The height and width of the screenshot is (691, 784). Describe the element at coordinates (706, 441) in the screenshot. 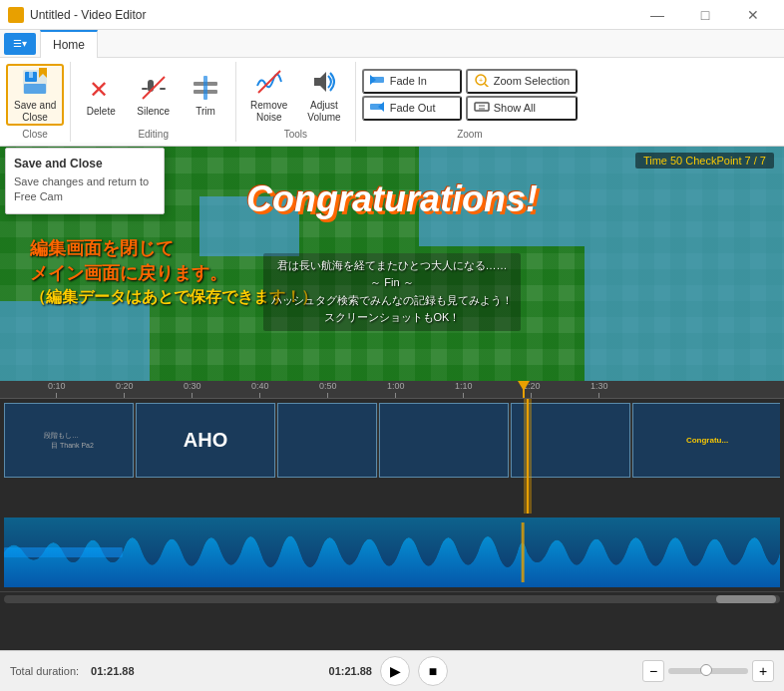

I see `track-segment-6: Congratu...` at that location.